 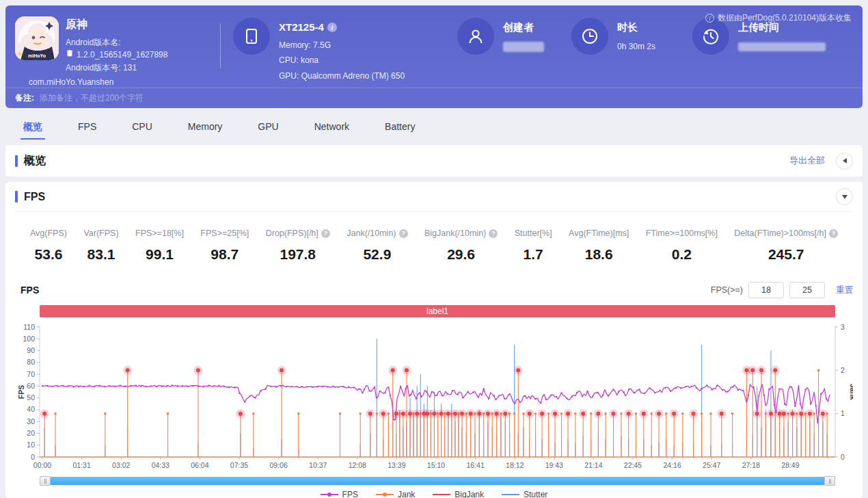 I want to click on creator-value-redacted, so click(x=524, y=47).